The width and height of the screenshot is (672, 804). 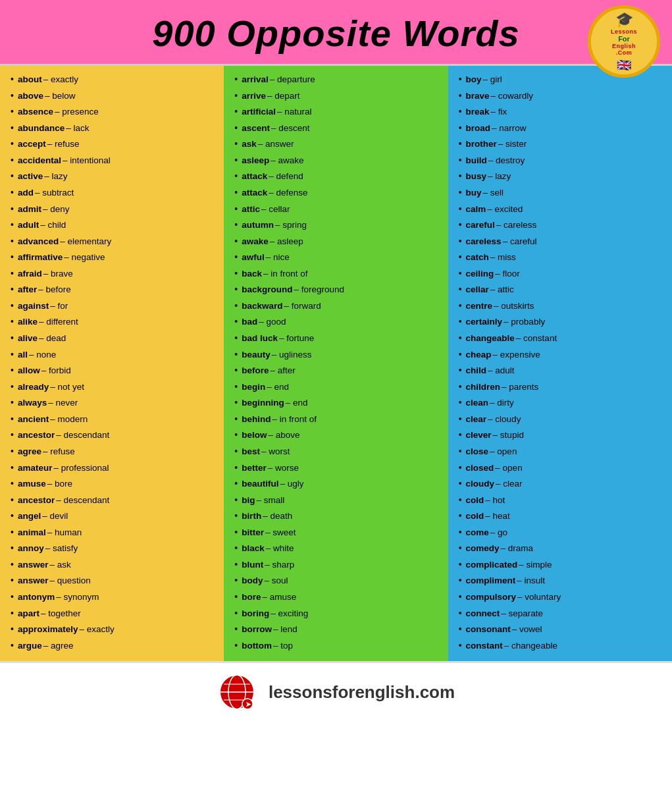 I want to click on word-bold: big, so click(x=248, y=500).